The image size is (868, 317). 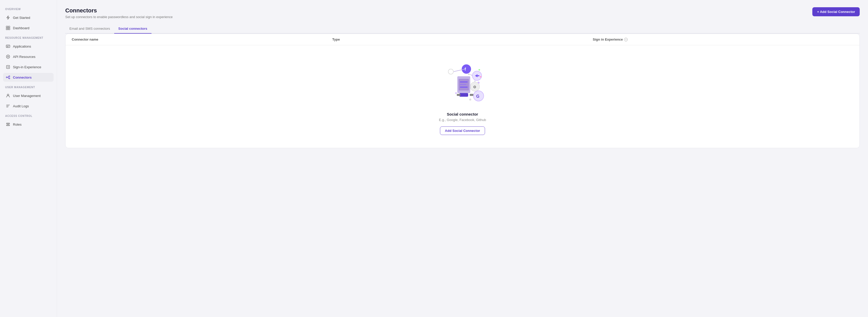 I want to click on bolt-icon, so click(x=8, y=17).